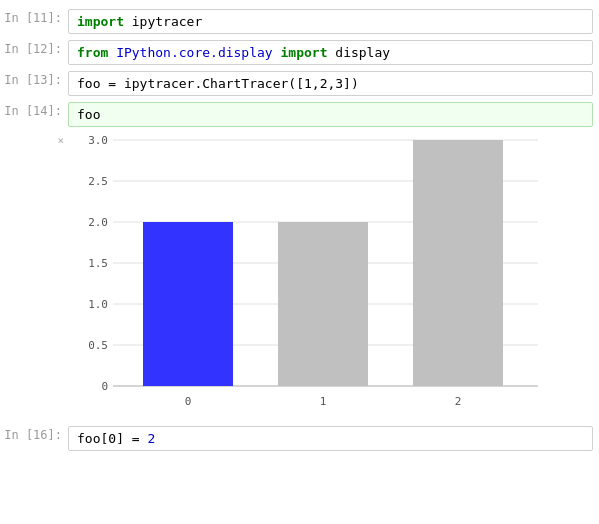  What do you see at coordinates (34, 52) in the screenshot?
I see `cell-12-label: In [12]:` at bounding box center [34, 52].